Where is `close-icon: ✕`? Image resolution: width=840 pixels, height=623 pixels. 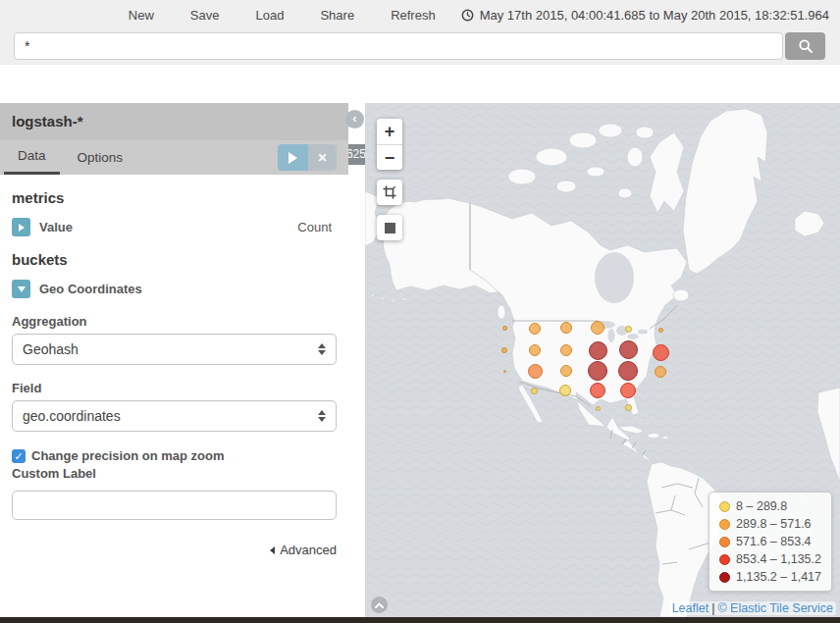 close-icon: ✕ is located at coordinates (322, 158).